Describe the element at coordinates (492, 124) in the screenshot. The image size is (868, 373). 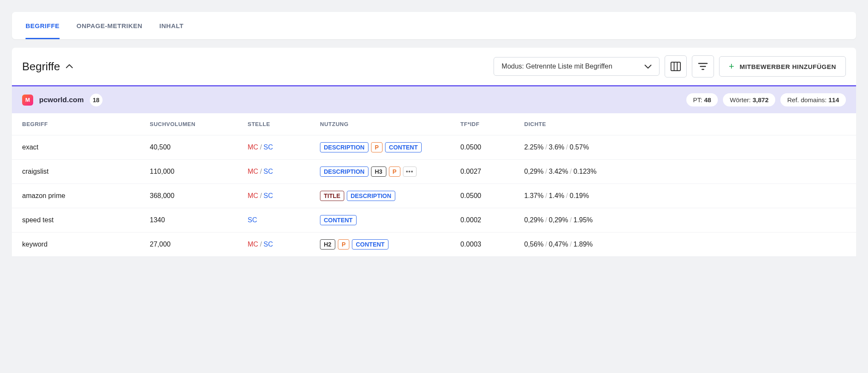
I see `col-tfidf: TF*IDF` at that location.